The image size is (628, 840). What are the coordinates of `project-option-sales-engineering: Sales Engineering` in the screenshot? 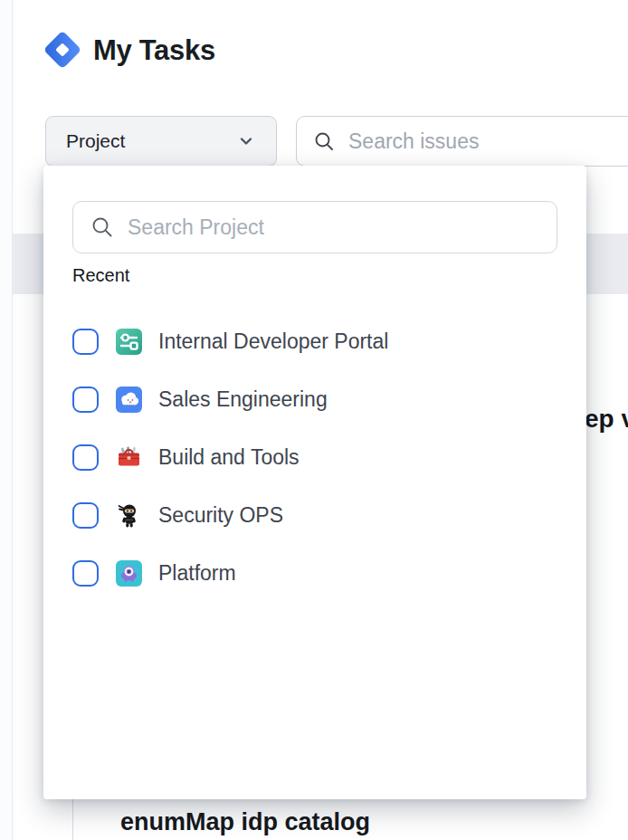 It's located at (320, 399).